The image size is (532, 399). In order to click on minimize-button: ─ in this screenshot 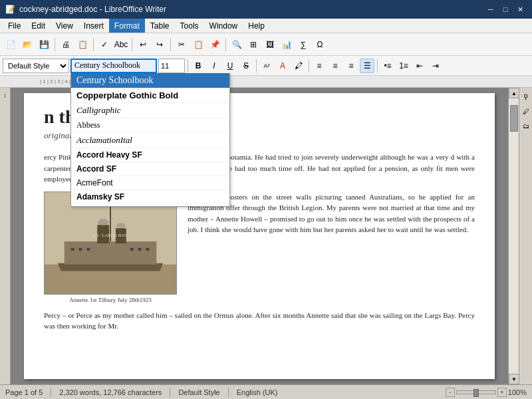, I will do `click(491, 9)`.